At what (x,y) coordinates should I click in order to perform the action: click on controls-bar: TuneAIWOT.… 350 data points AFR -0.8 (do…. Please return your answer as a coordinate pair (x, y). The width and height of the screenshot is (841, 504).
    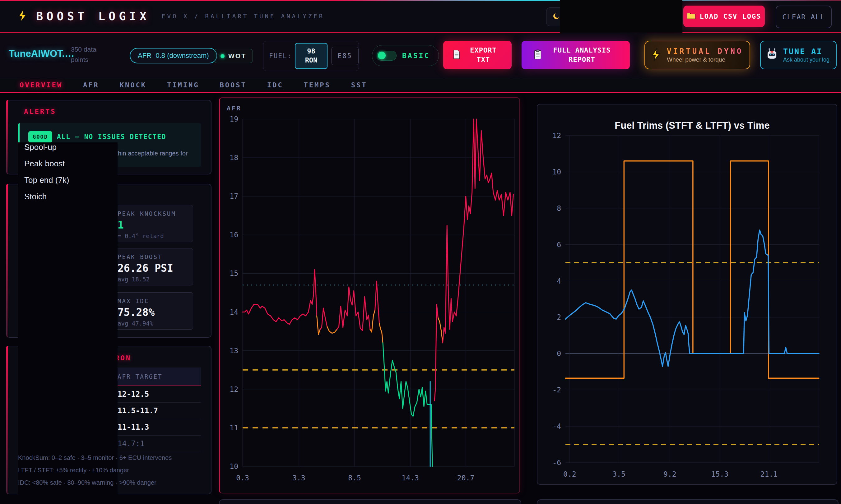
    Looking at the image, I should click on (420, 56).